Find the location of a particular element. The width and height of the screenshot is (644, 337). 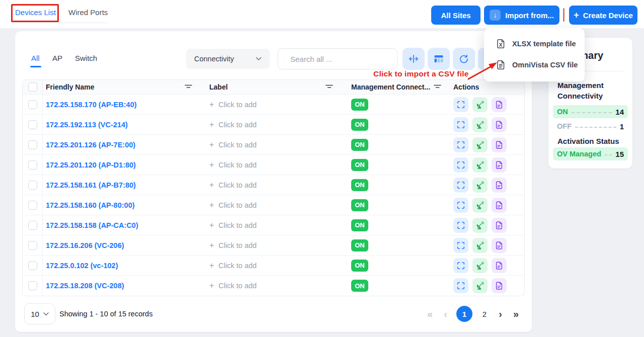

tab-wired-ports: Wired Ports is located at coordinates (88, 12).